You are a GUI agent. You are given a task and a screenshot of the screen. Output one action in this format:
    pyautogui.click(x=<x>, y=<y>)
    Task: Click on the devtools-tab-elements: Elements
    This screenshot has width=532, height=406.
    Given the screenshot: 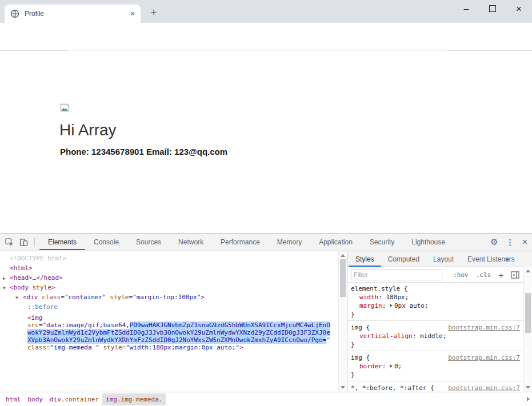 What is the action you would take?
    pyautogui.click(x=62, y=242)
    